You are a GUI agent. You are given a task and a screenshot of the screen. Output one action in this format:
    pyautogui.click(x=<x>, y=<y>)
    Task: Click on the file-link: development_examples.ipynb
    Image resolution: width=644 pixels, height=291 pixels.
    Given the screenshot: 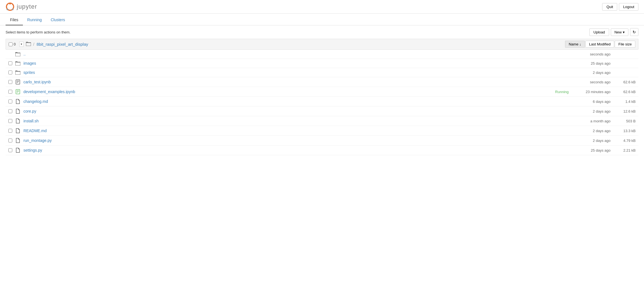 What is the action you would take?
    pyautogui.click(x=49, y=92)
    